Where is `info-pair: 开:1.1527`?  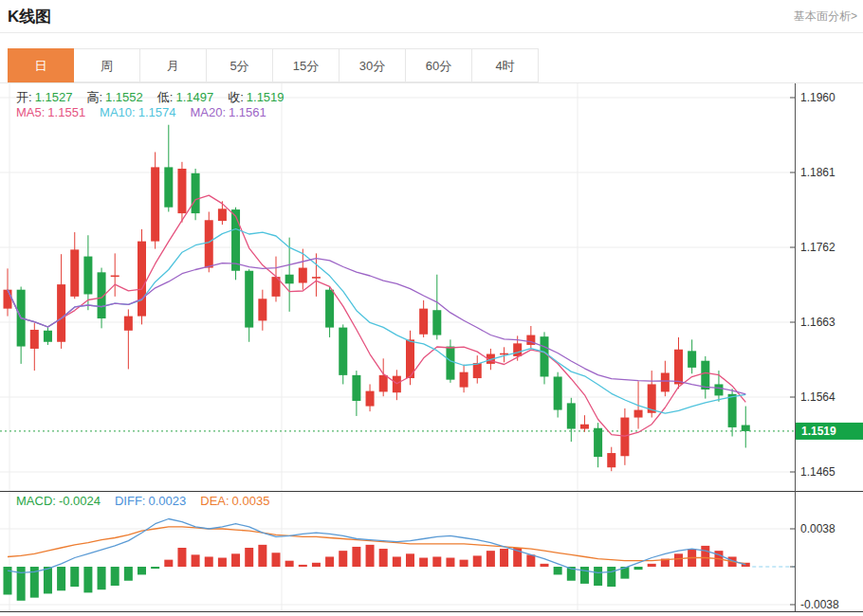 info-pair: 开:1.1527 is located at coordinates (44, 98).